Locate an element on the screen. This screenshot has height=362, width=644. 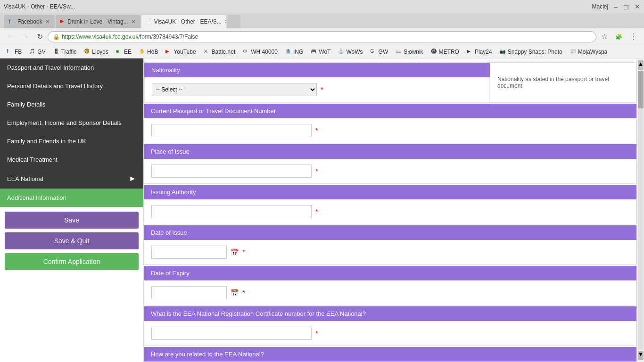
hob-icon: ✋ is located at coordinates (142, 52).